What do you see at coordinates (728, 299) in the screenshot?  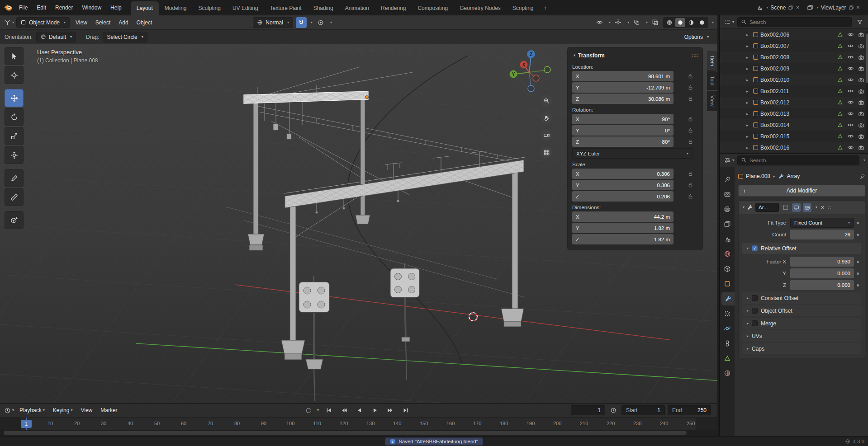 I see `tab-modifiers` at bounding box center [728, 299].